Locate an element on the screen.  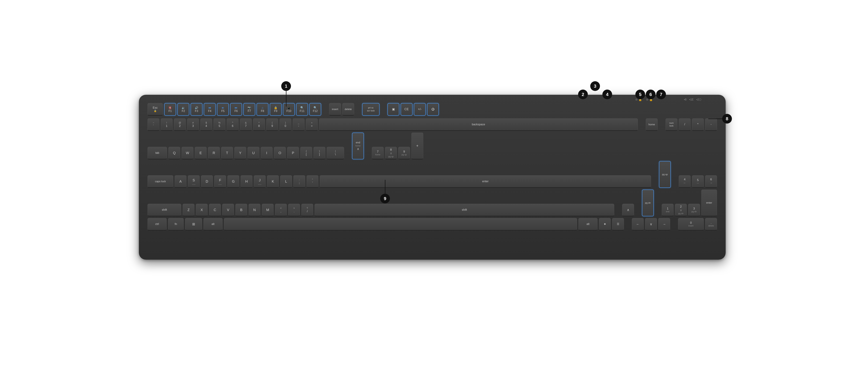
key-numpad-dot: . delete is located at coordinates (711, 224).